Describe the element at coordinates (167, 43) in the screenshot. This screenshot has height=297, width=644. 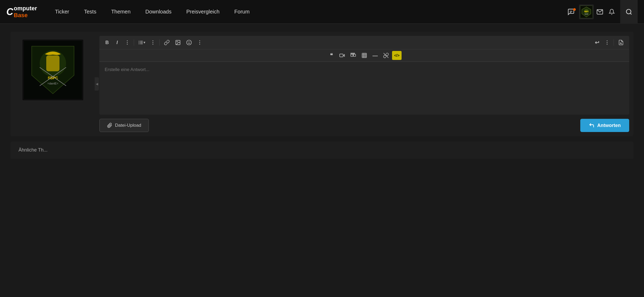
I see `link-button` at that location.